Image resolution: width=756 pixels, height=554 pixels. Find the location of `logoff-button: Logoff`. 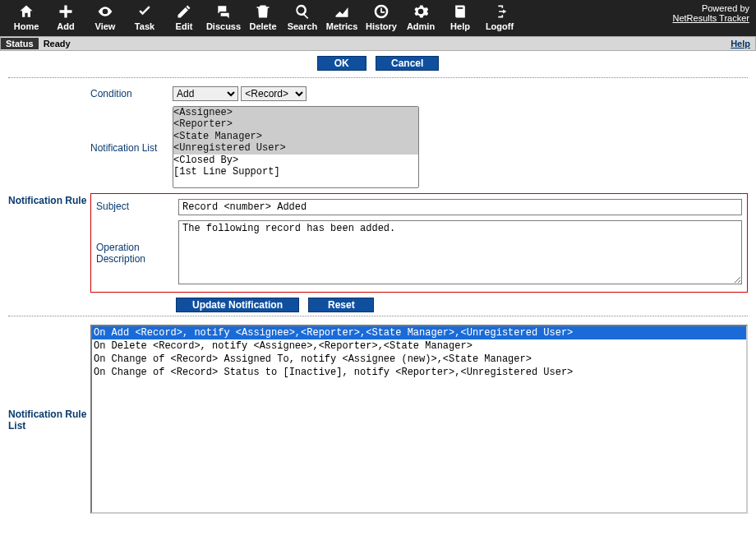

logoff-button: Logoff is located at coordinates (500, 17).